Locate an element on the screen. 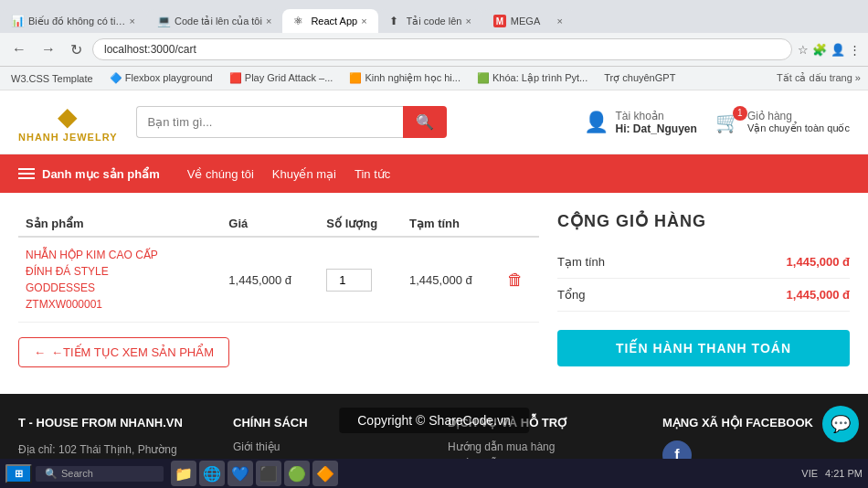 Image resolution: width=868 pixels, height=488 pixels. tab-bar: 📊 Biểu đồ không có tiêu đ... × 💻 Code tả… is located at coordinates (434, 16).